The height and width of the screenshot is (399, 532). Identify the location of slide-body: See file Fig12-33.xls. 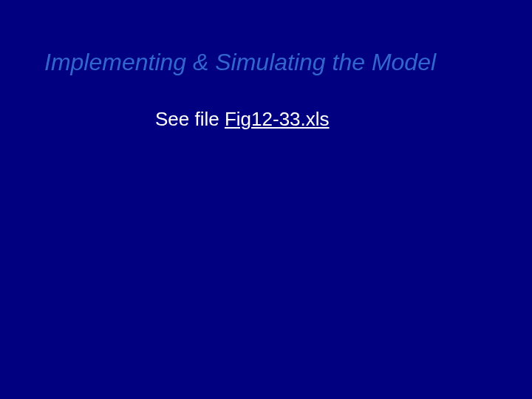
(242, 120).